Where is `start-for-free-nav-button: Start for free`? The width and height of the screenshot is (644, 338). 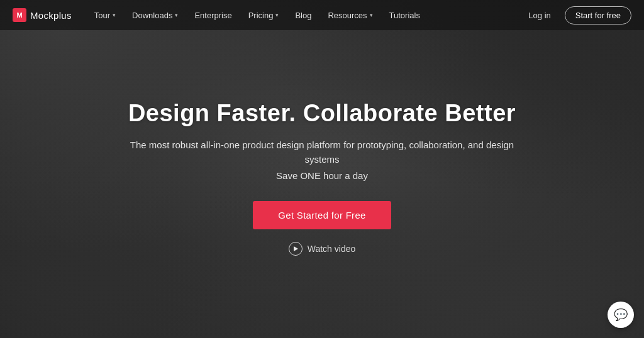 start-for-free-nav-button: Start for free is located at coordinates (598, 15).